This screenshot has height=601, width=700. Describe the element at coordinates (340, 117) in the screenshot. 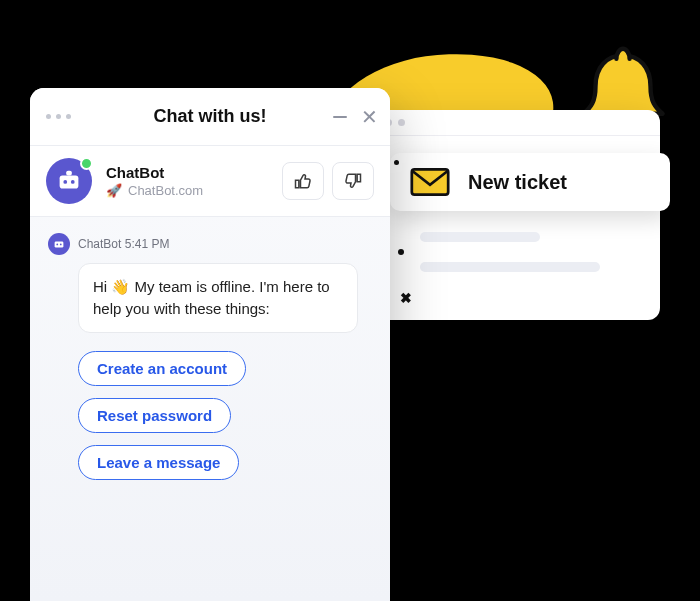

I see `minimize-icon` at that location.